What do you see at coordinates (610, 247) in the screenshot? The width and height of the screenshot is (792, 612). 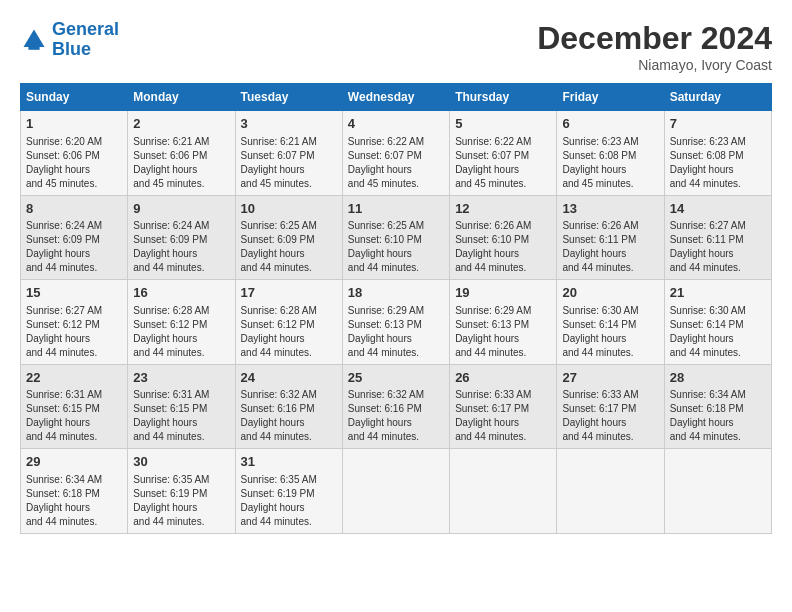 I see `day-content: Sunrise: 6:26 AM Sunset: 6:11 PM Dayligh…` at bounding box center [610, 247].